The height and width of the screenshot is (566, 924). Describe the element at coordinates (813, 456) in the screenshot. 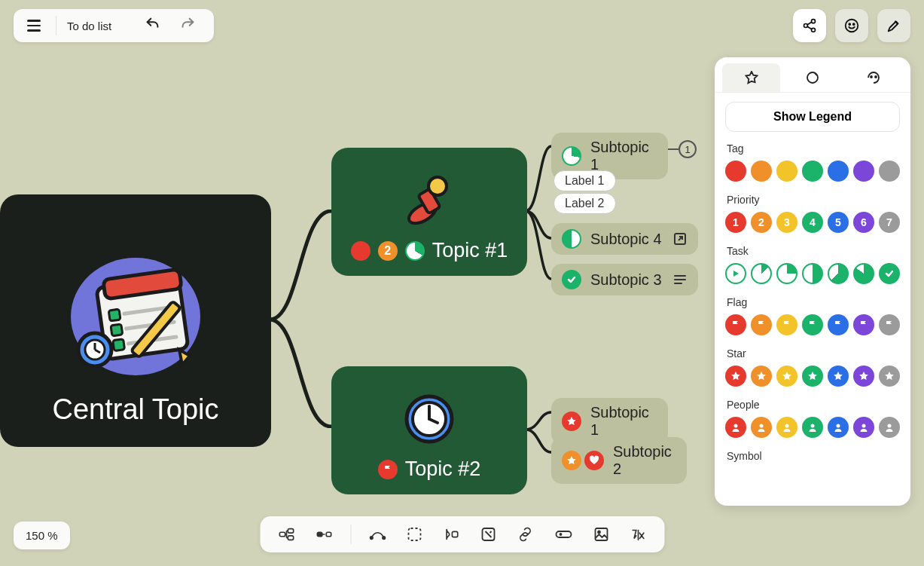

I see `section-symbol-title: Symbol` at that location.